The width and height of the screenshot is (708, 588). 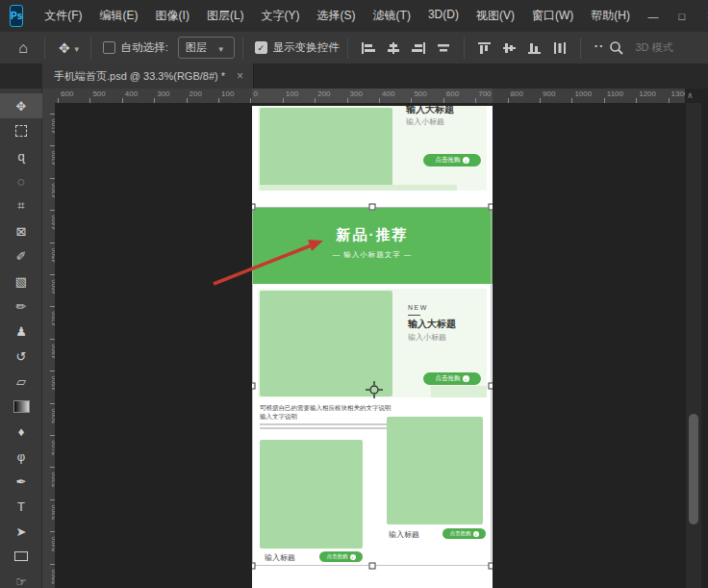 I want to click on description-line-2: 输入文字说明, so click(x=279, y=418).